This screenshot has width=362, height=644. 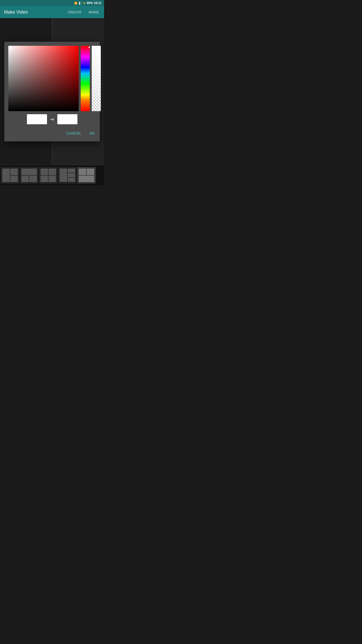 What do you see at coordinates (76, 3) in the screenshot?
I see `wifi-icon: 📶` at bounding box center [76, 3].